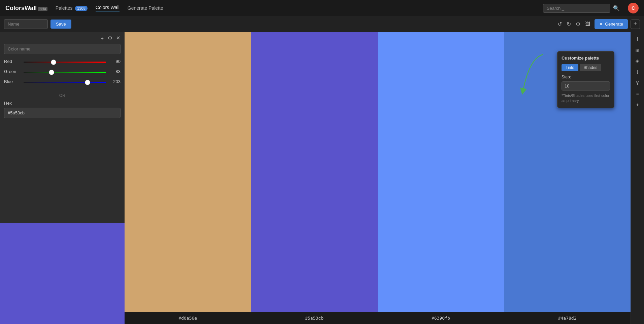  Describe the element at coordinates (314, 318) in the screenshot. I see `color-hex-label-2: #5a53cb` at that location.